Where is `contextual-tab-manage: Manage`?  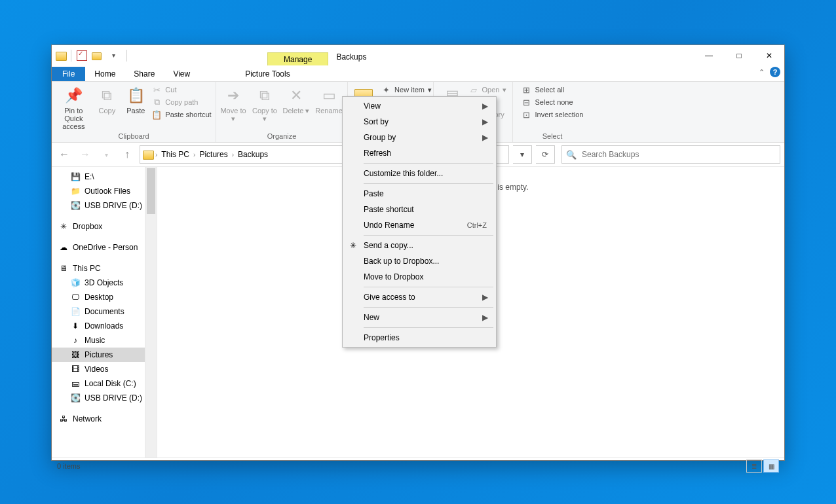 contextual-tab-manage: Manage is located at coordinates (297, 59).